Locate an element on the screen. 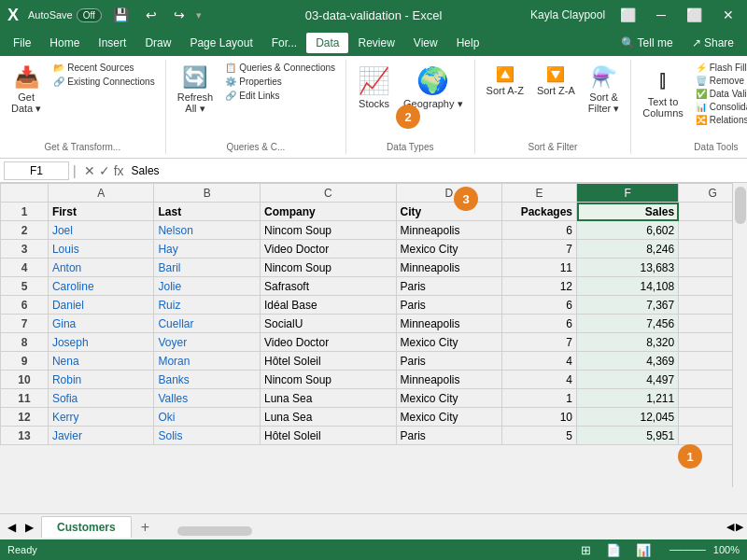  cell-9-B: Moran is located at coordinates (207, 361).